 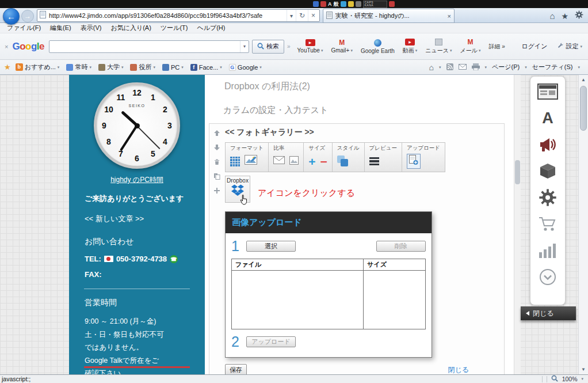 I want to click on ime-option-icon, so click(x=358, y=4).